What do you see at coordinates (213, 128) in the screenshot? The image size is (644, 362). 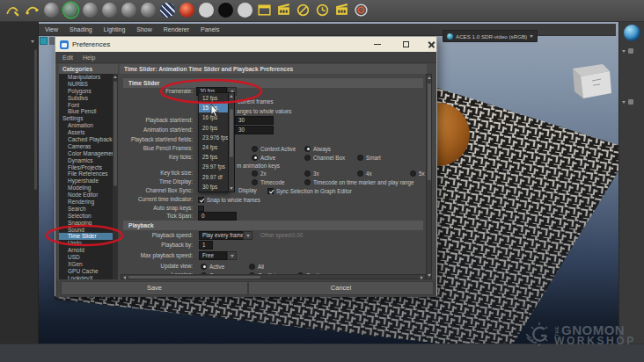 I see `fps-option-20-fps: 20 fps` at bounding box center [213, 128].